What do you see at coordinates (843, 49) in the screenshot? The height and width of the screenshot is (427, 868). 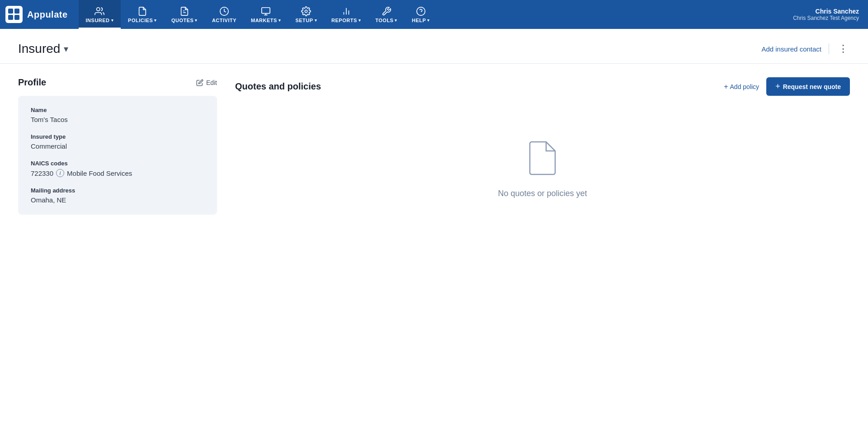 I see `more-options-icon: ⋮` at bounding box center [843, 49].